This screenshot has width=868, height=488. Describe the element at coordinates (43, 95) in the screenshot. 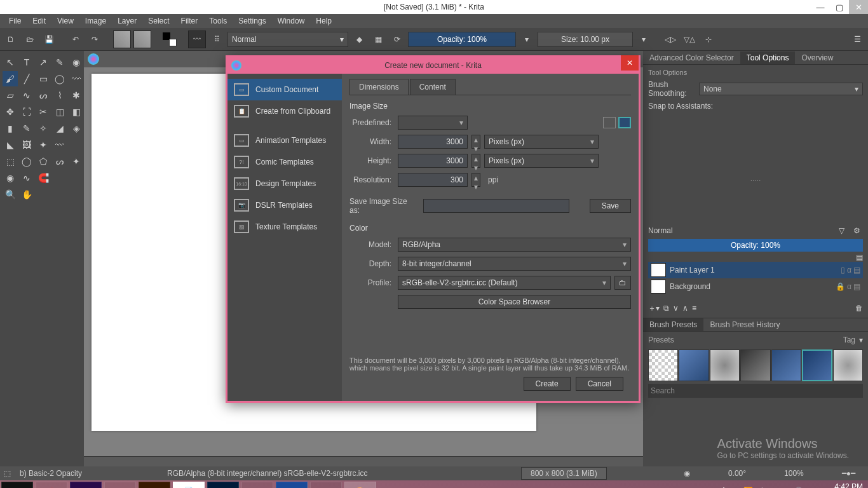

I see `freehand-path-tool: ᔕ` at that location.